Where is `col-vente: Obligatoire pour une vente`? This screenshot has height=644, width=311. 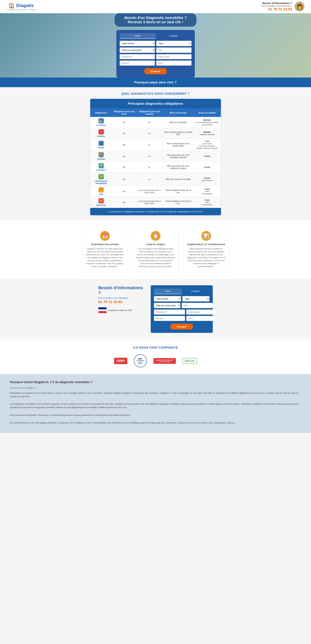 col-vente: Obligatoire pour une vente is located at coordinates (124, 113).